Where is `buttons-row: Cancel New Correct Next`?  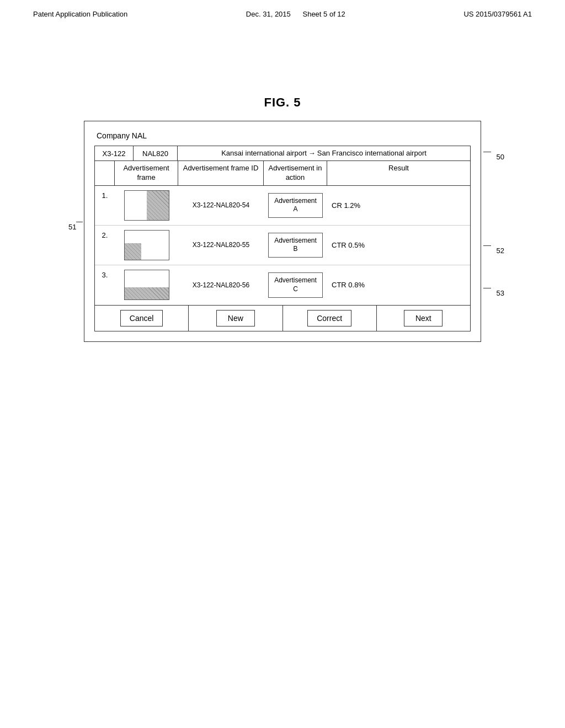 buttons-row: Cancel New Correct Next is located at coordinates (282, 319).